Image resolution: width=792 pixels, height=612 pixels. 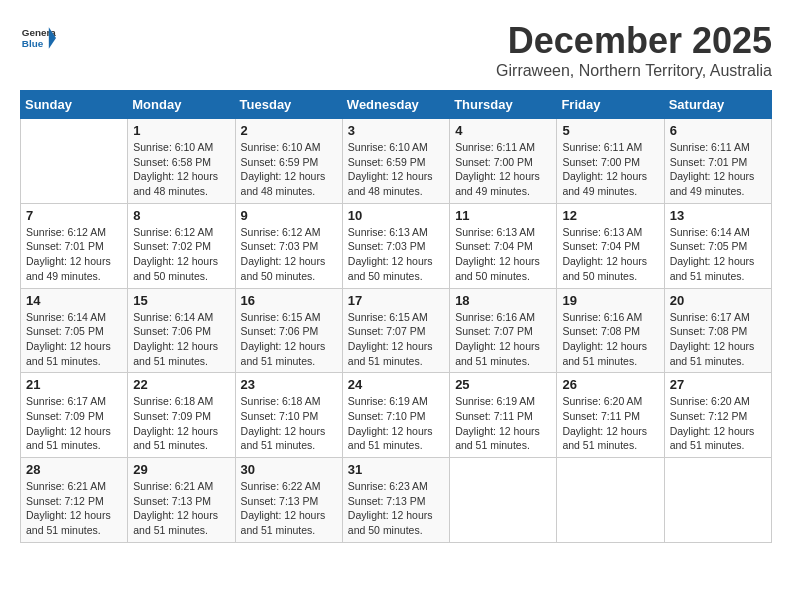 What do you see at coordinates (182, 500) in the screenshot?
I see `calendar-cell: 29Sunrise: 6:21 AMSunset: 7:13 PMDayligh…` at bounding box center [182, 500].